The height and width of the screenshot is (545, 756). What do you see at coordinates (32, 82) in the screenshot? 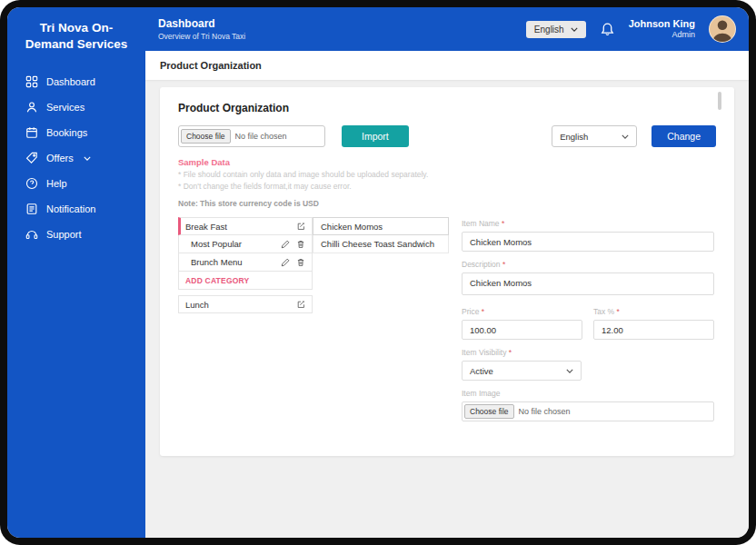
I see `dashboard-icon` at bounding box center [32, 82].